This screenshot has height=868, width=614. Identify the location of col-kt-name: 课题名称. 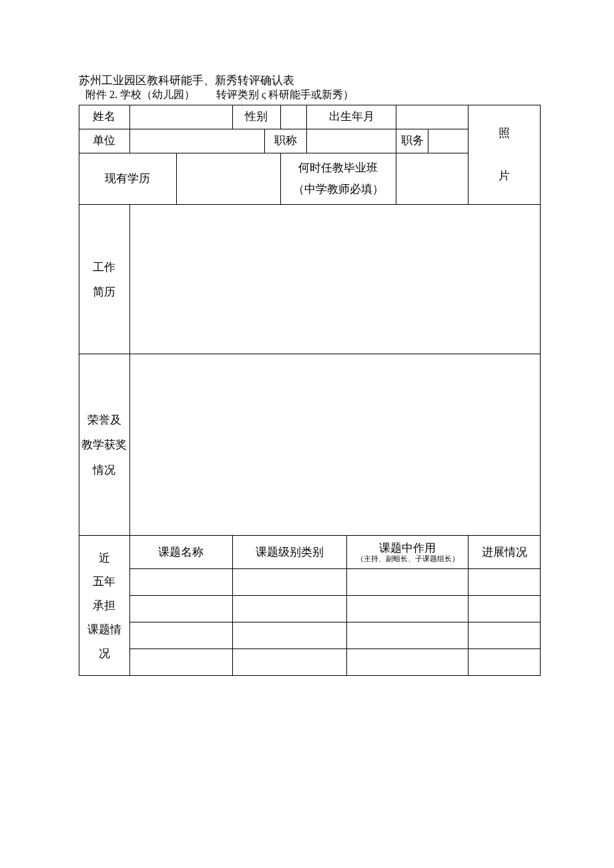
(181, 552).